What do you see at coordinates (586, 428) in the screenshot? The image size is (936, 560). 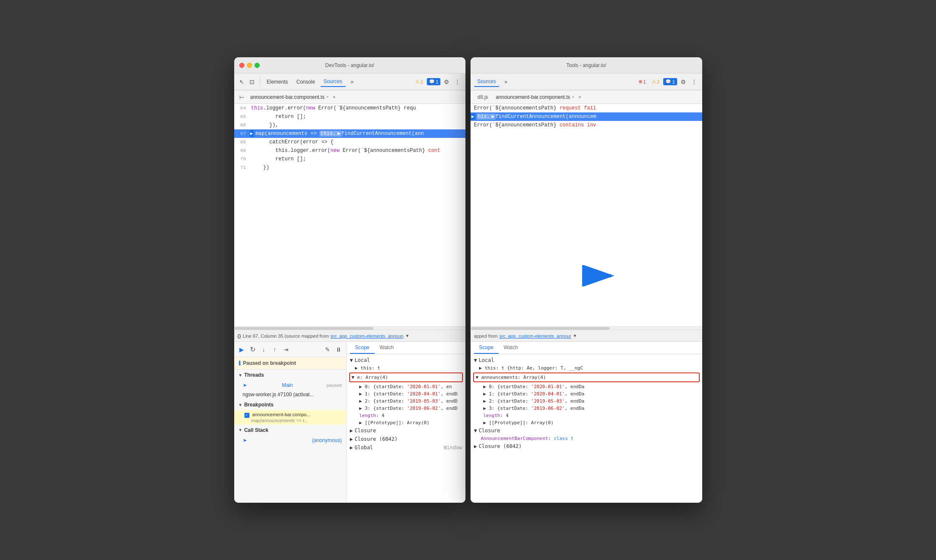 I see `scope-content-right: ▼ Local ▶ this: t {http: Ae, logger: T, …` at bounding box center [586, 428].